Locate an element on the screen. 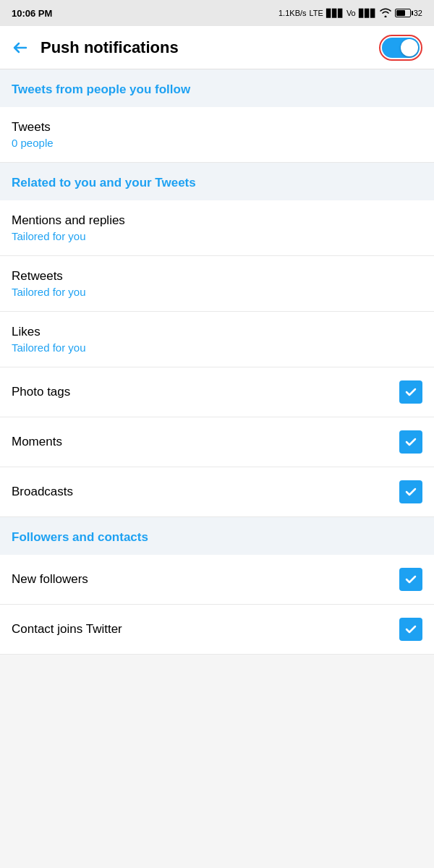 This screenshot has width=434, height=868. list-item-retweets: RetweetsTailored for you is located at coordinates (217, 284).